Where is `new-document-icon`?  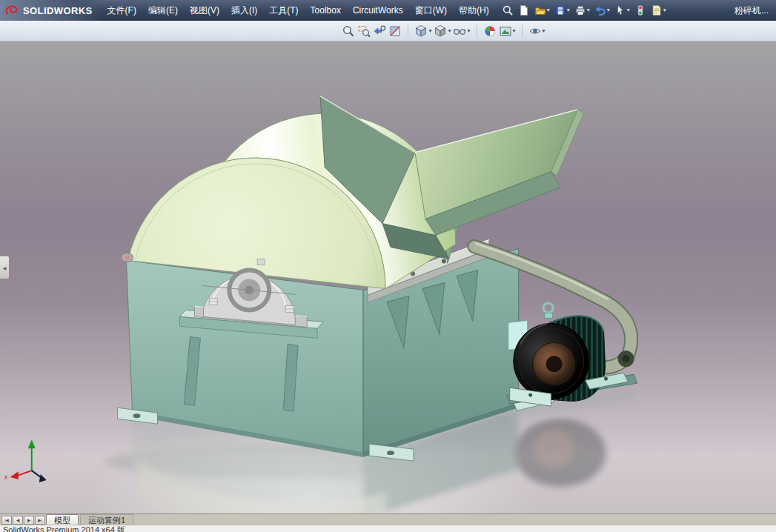
new-document-icon is located at coordinates (524, 10).